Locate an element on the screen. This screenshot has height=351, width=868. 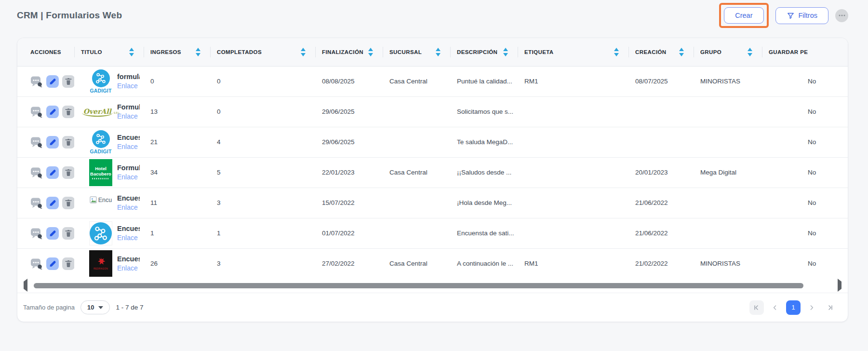
previous-page-button is located at coordinates (775, 308).